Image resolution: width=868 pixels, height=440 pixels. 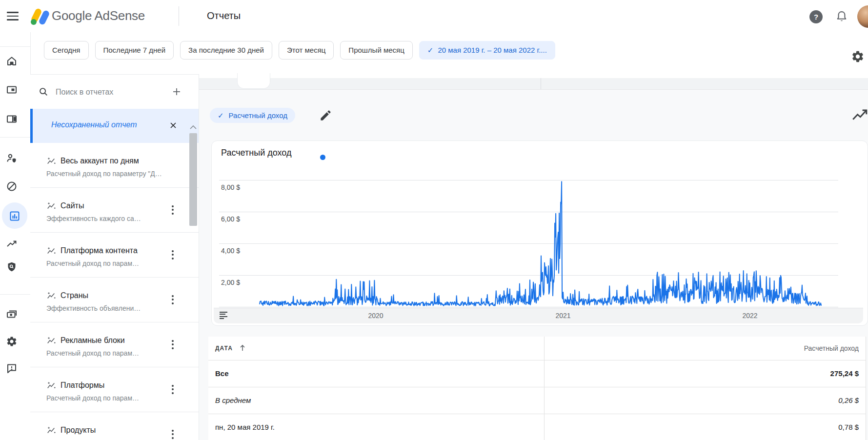 What do you see at coordinates (193, 124) in the screenshot?
I see `scroll-up-icon` at bounding box center [193, 124].